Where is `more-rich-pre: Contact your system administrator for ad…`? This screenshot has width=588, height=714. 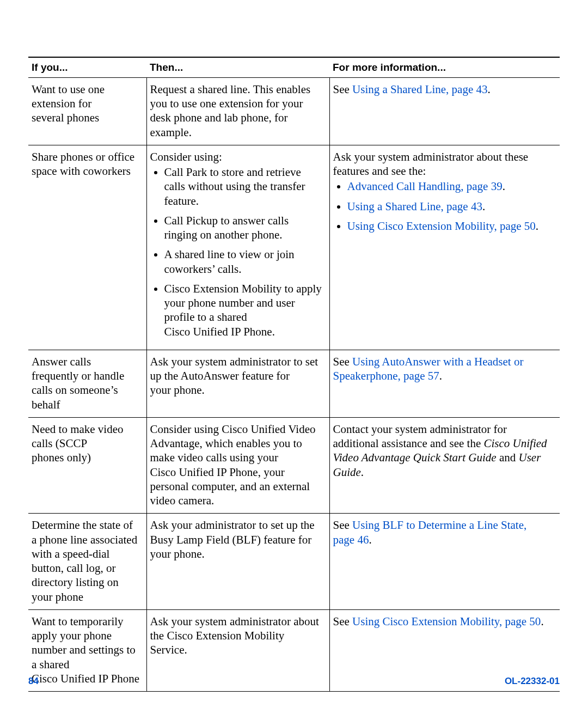
more-rich-pre: Contact your system administrator for ad… is located at coordinates (420, 436).